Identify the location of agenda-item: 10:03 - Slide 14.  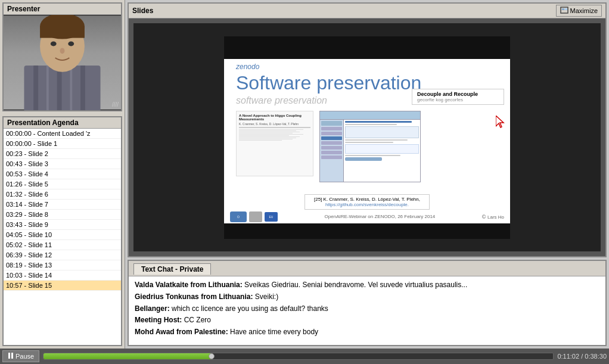
(62, 275).